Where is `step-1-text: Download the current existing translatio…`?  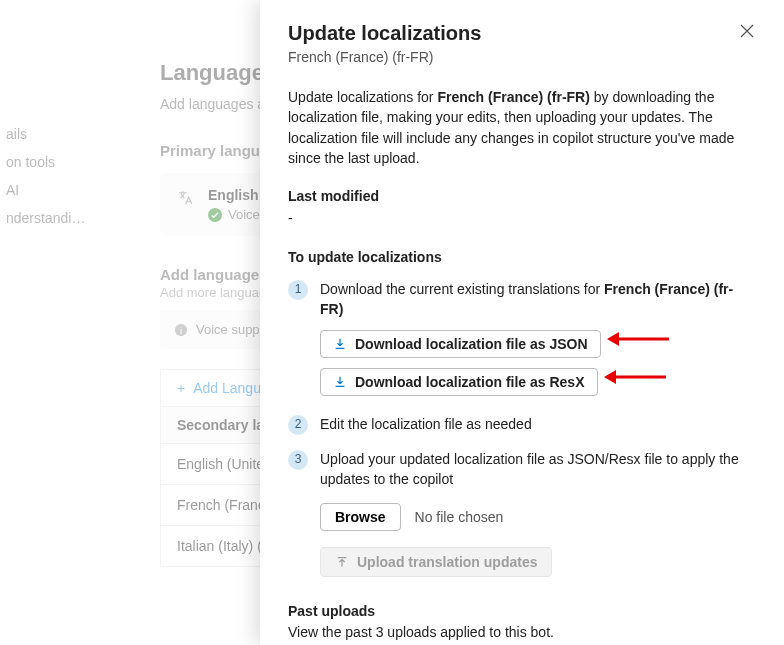
step-1-text: Download the current existing translatio… is located at coordinates (538, 300).